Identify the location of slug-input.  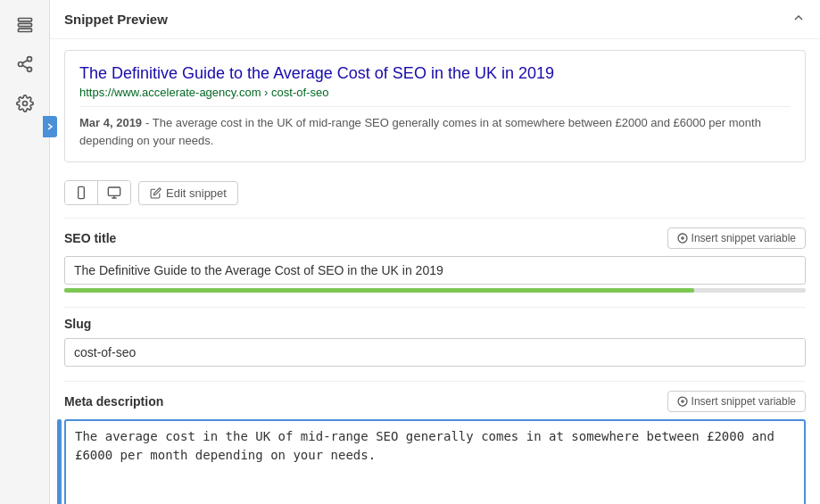
(435, 352).